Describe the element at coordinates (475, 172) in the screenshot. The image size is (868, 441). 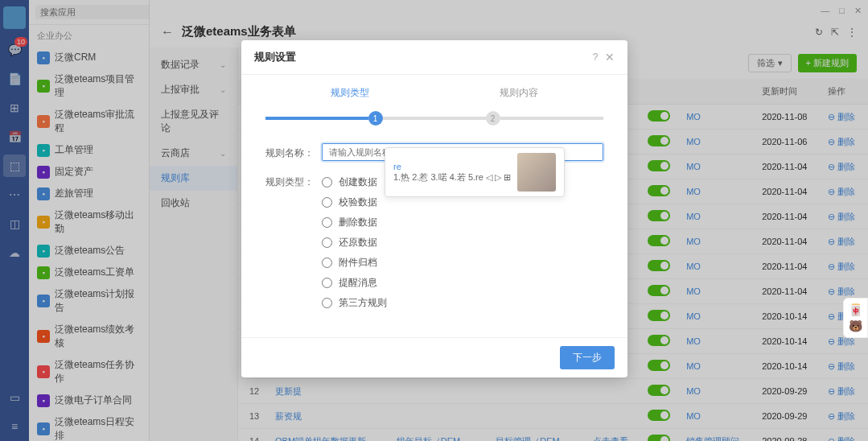
I see `ime-popup: re 1.热 2.惹 3.喏 4.若 5.re ◁ ▷ ⊞` at that location.